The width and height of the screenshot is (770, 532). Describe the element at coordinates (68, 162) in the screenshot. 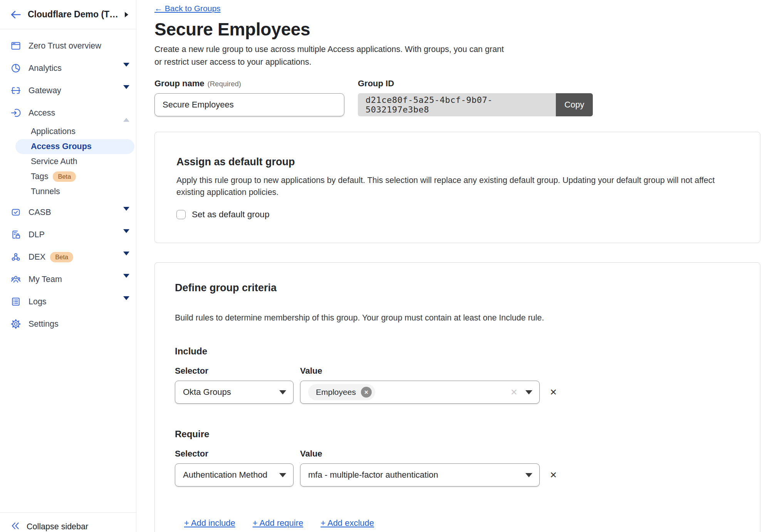

I see `access-sub-list: Applications Access Groups Service Auth …` at that location.